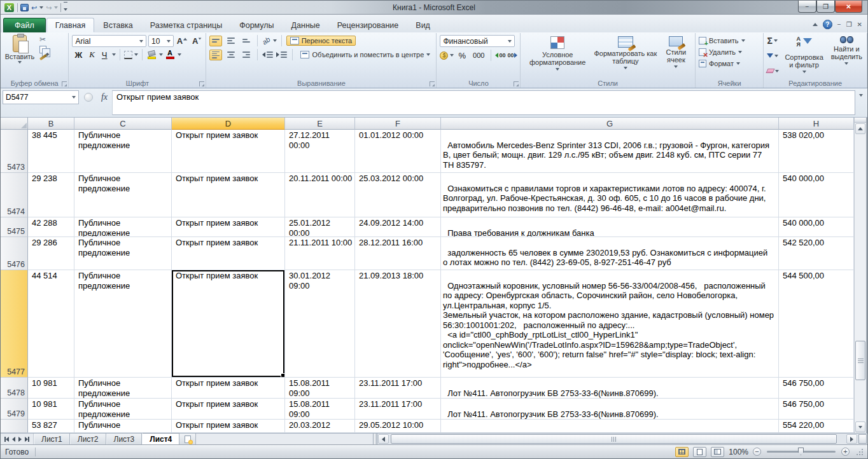 The height and width of the screenshot is (459, 868). What do you see at coordinates (14, 409) in the screenshot?
I see `row-header: 5479` at bounding box center [14, 409].